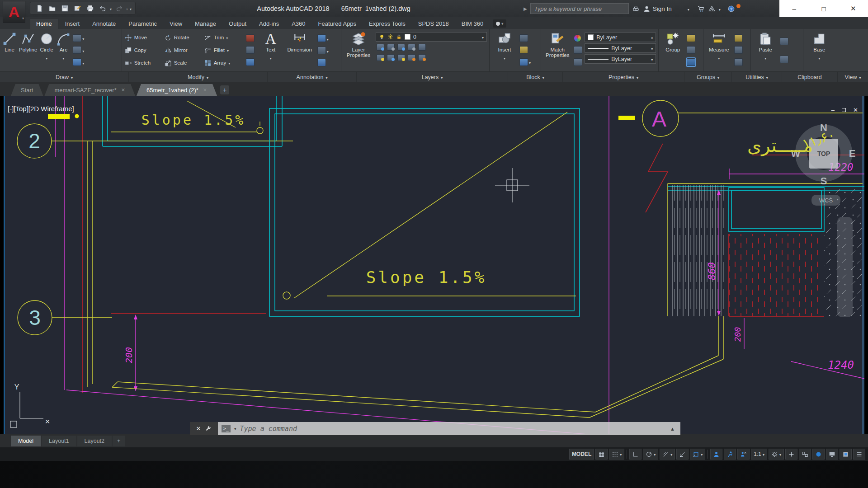 The image size is (868, 488). I want to click on trim-tool: Trim, so click(224, 38).